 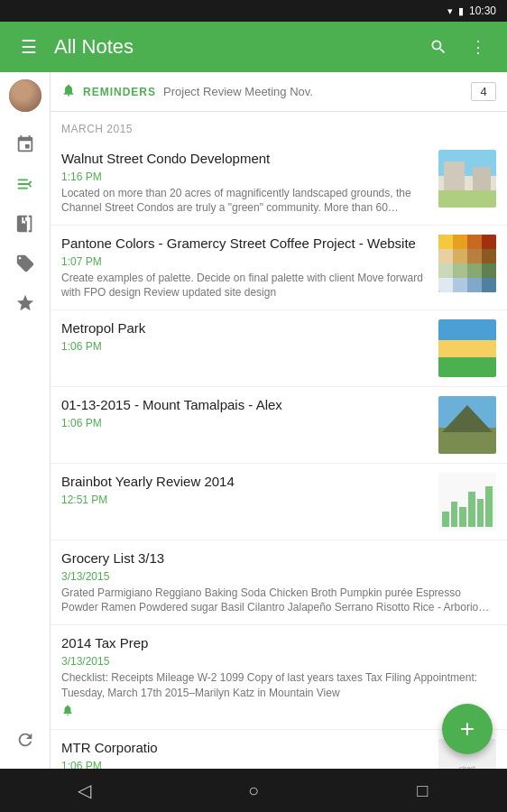 What do you see at coordinates (467, 729) in the screenshot?
I see `new-note-fab: +` at bounding box center [467, 729].